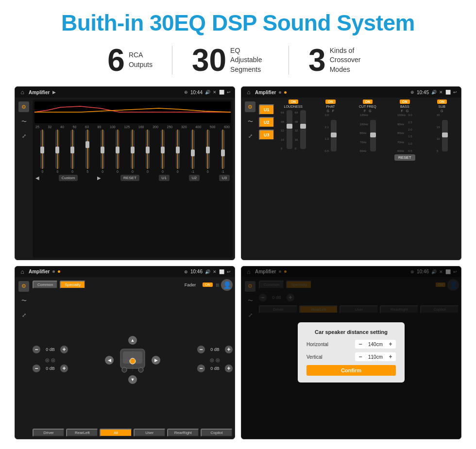 This screenshot has height=449, width=476. What do you see at coordinates (351, 370) in the screenshot?
I see `confirm-button: Confirm` at bounding box center [351, 370].